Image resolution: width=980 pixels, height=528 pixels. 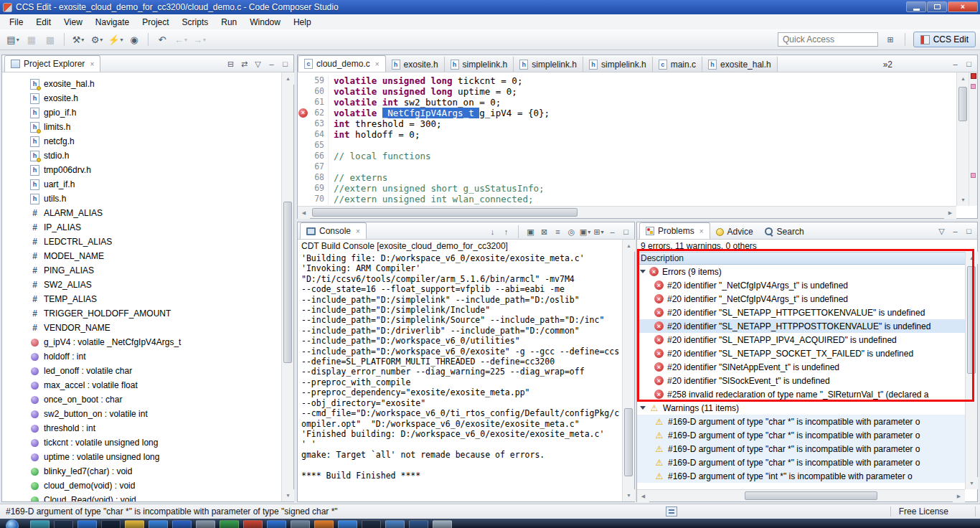 What do you see at coordinates (142, 428) in the screenshot?
I see `explorer-item: threshold : int` at bounding box center [142, 428].